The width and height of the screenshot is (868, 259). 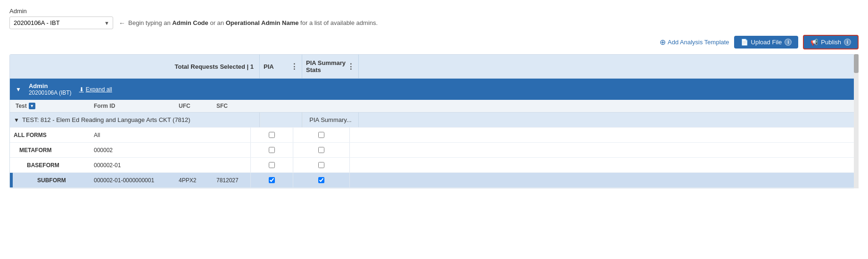 I want to click on add-analysis-button: ⊕ Add Analysis Template, so click(x=694, y=42).